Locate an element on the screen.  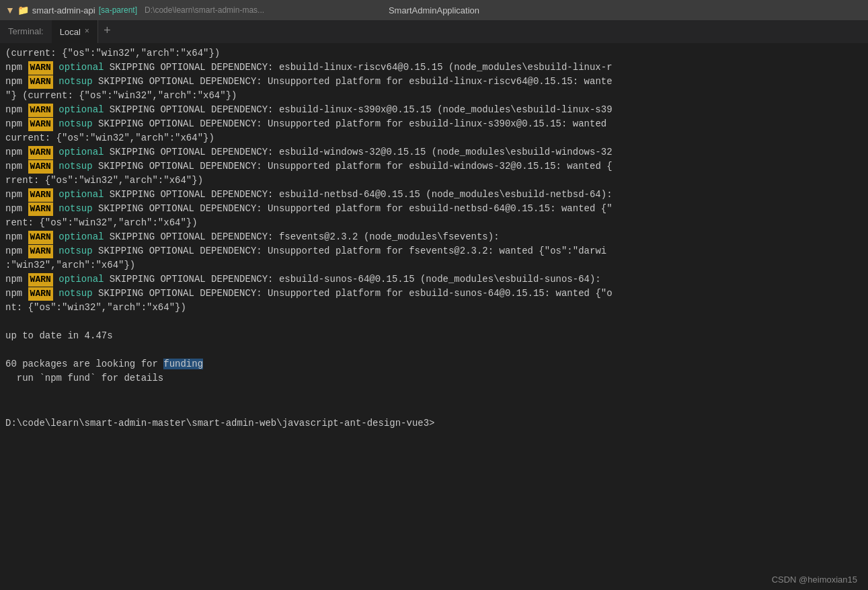
folder-icon: ▼ 📁 is located at coordinates (17, 10).